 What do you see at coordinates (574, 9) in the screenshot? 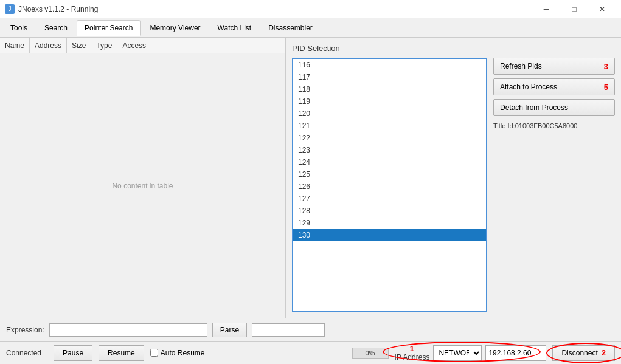
I see `maximize-button: □` at bounding box center [574, 9].